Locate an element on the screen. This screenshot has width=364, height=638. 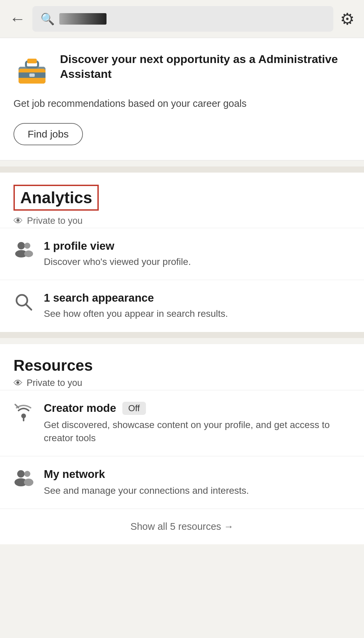
creator-mode-badge: Off is located at coordinates (134, 408).